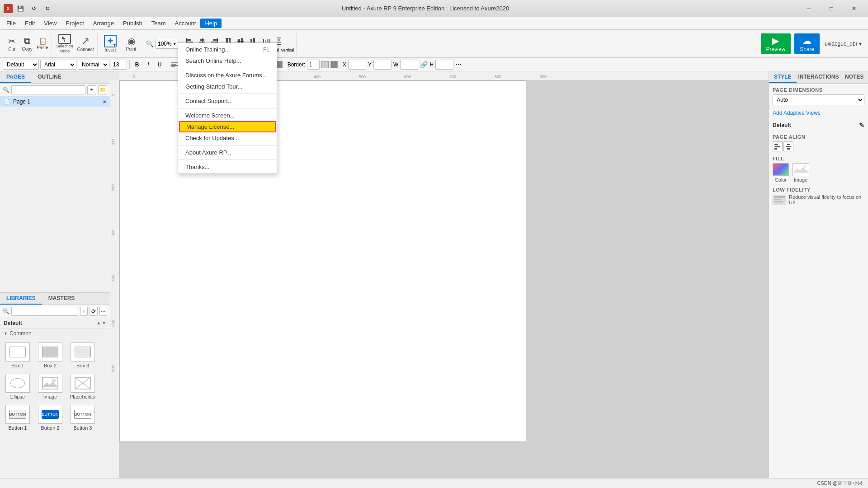 The image size is (868, 488). What do you see at coordinates (818, 137) in the screenshot?
I see `page-align-label: PAGE ALIGN` at bounding box center [818, 137].